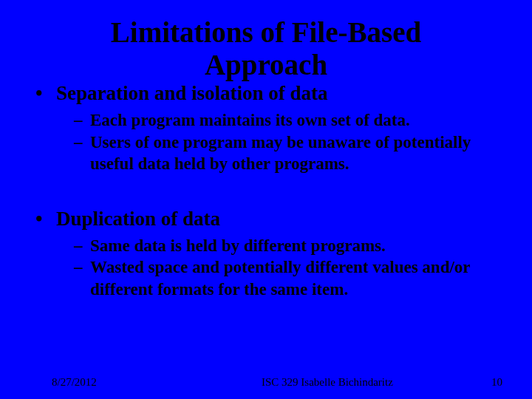  Describe the element at coordinates (138, 219) in the screenshot. I see `bullet-heading: Duplication of data` at that location.